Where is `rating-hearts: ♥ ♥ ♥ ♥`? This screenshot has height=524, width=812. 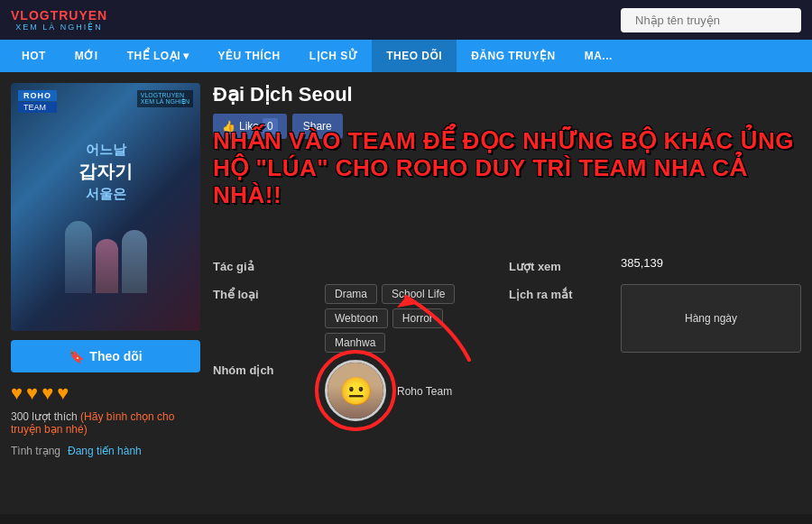
rating-hearts: ♥ ♥ ♥ ♥ is located at coordinates (106, 393).